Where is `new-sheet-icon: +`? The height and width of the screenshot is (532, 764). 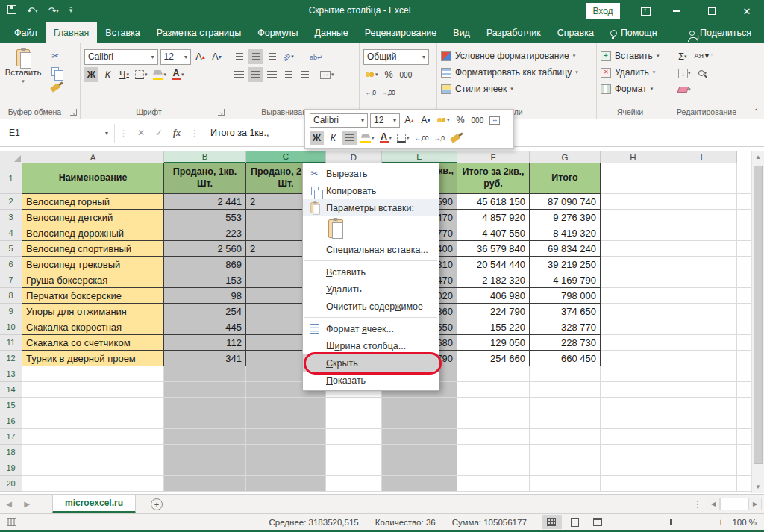
new-sheet-icon: + is located at coordinates (157, 504).